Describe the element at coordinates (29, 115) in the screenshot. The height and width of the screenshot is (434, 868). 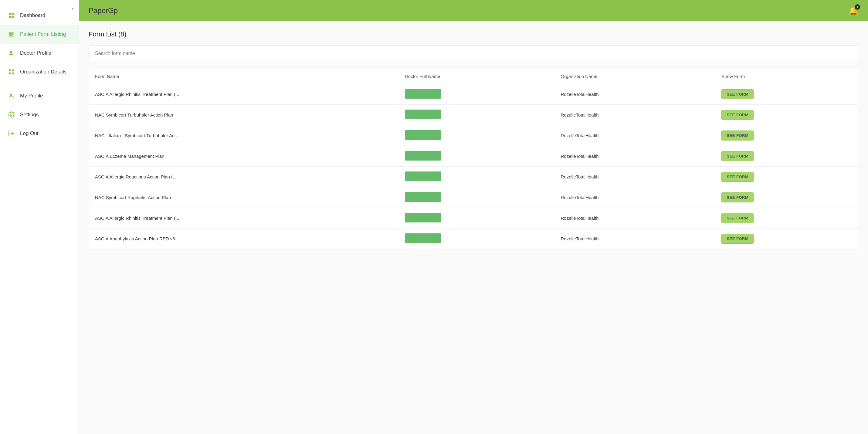
I see `sidebar-item-label: Settings` at that location.